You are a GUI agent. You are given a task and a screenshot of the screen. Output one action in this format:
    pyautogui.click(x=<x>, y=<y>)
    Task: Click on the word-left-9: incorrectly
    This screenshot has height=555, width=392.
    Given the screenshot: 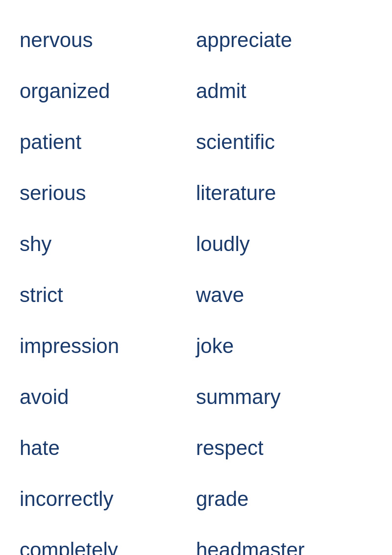 What is the action you would take?
    pyautogui.click(x=108, y=499)
    